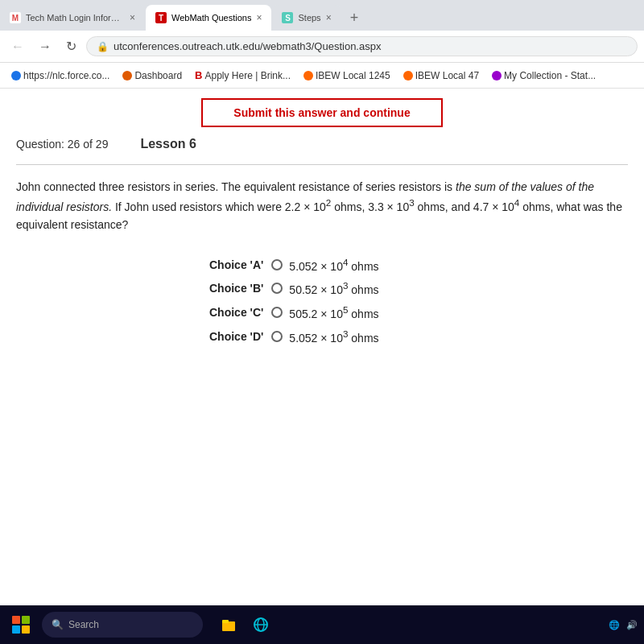 The image size is (644, 644). Describe the element at coordinates (322, 15) in the screenshot. I see `tab-bar: M Tech Math Login Information - d... × T…` at that location.